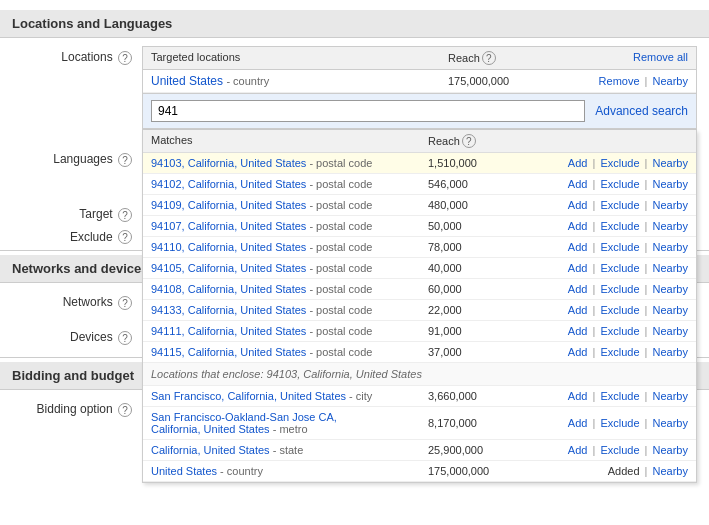 This screenshot has width=709, height=525. Describe the element at coordinates (670, 247) in the screenshot. I see `nearby-4: Nearby` at that location.